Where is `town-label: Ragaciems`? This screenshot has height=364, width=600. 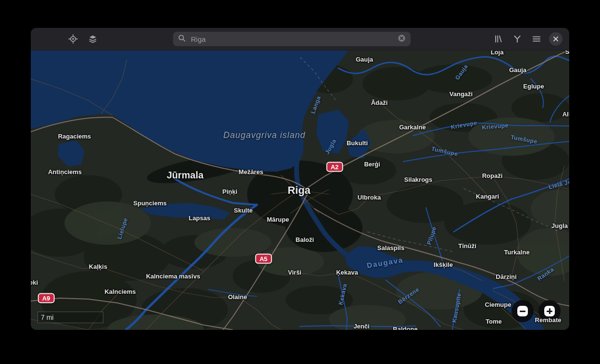
town-label: Ragaciems is located at coordinates (75, 137).